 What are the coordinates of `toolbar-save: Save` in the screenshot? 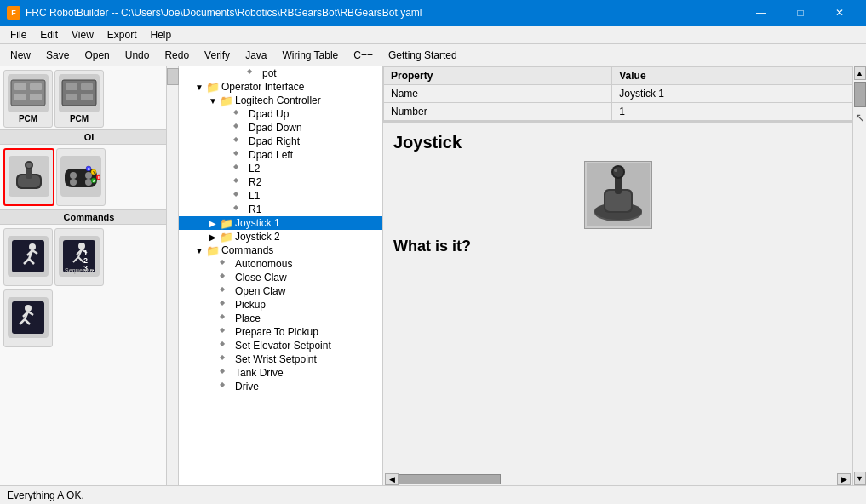 It's located at (58, 55).